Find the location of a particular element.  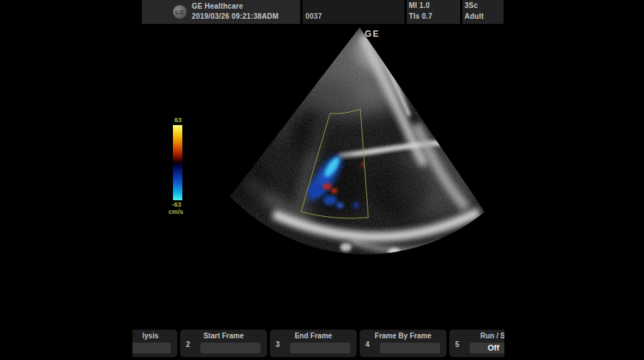

velocity-colorbar is located at coordinates (178, 163).